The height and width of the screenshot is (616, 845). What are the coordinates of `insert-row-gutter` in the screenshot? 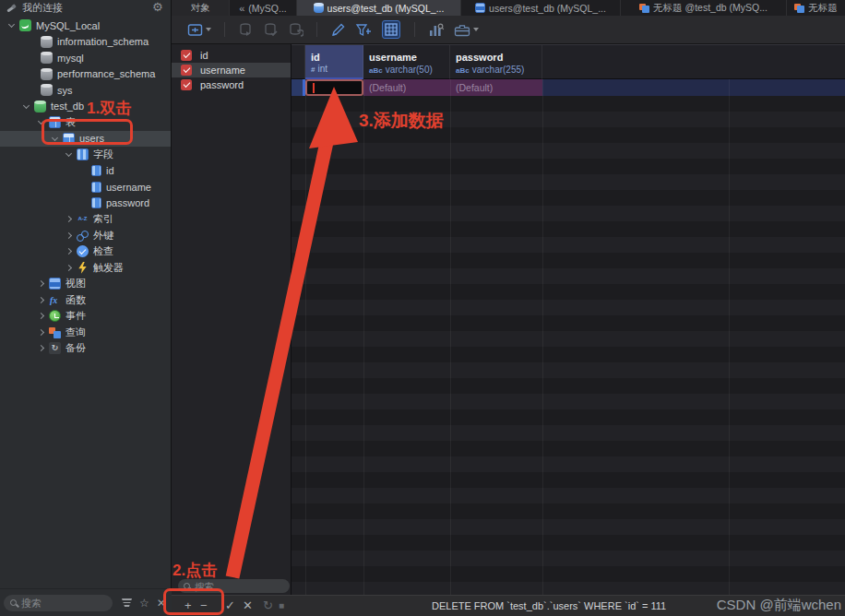 It's located at (299, 88).